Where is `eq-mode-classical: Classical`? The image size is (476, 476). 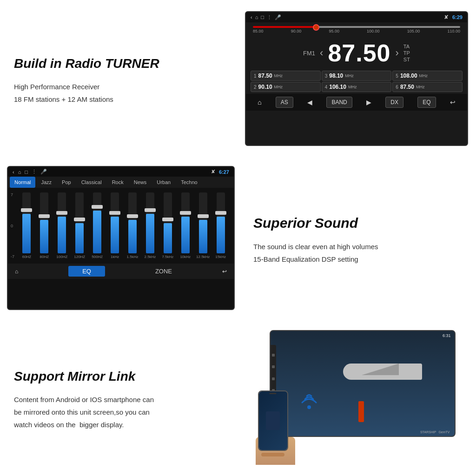 eq-mode-classical: Classical is located at coordinates (92, 182).